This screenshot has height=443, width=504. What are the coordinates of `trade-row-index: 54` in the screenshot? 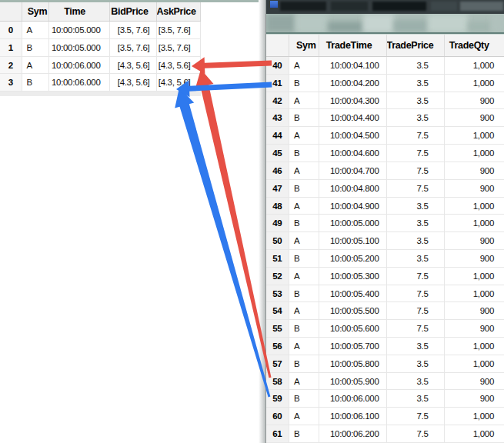 It's located at (279, 311).